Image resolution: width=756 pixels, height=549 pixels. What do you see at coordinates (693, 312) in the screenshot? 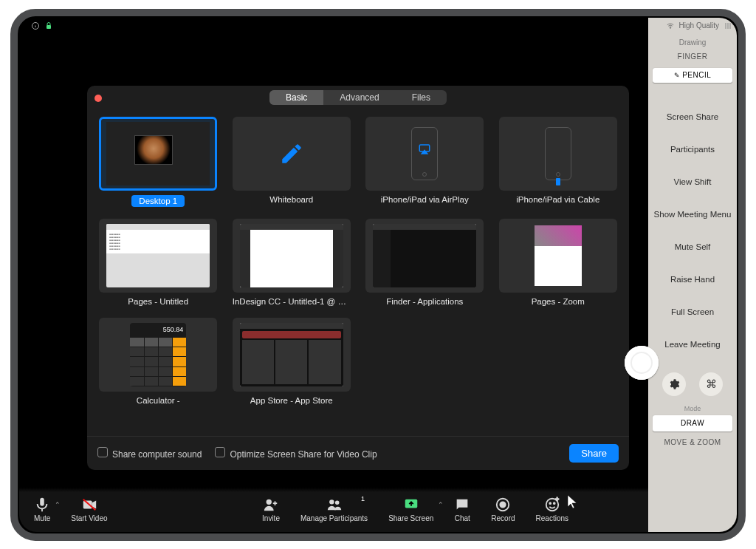
I see `sidebar-item-full-screen: Full Screen` at bounding box center [693, 312].